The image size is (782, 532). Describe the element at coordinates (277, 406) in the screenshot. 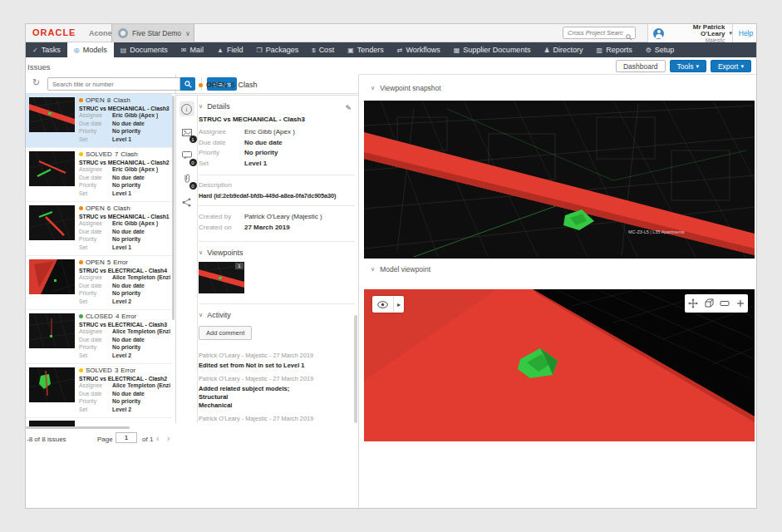

I see `activity-action: Mechanical` at that location.